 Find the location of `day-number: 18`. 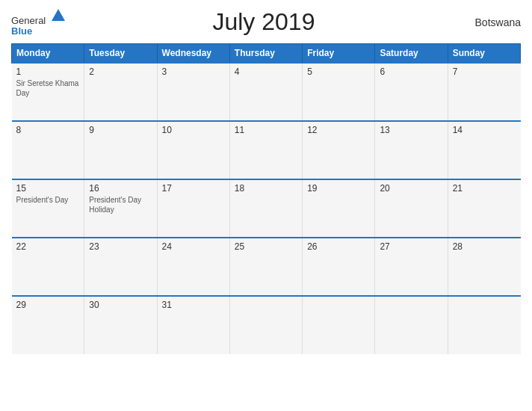

day-number: 18 is located at coordinates (266, 188).